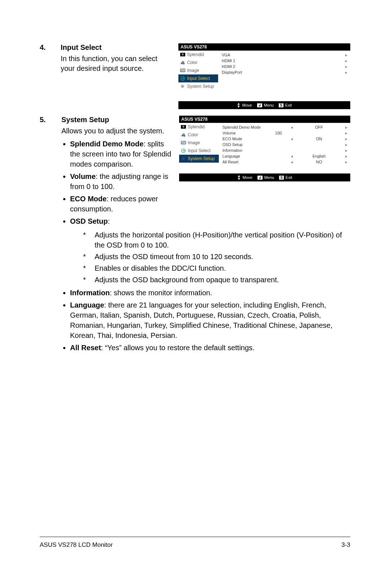 The width and height of the screenshot is (390, 588). What do you see at coordinates (213, 268) in the screenshot?
I see `sublist-item: *Enables or disables the DDC/CI function…` at bounding box center [213, 268].